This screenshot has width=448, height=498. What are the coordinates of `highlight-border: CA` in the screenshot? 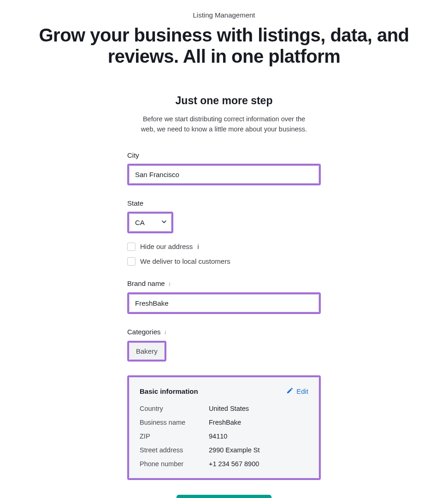 It's located at (150, 222).